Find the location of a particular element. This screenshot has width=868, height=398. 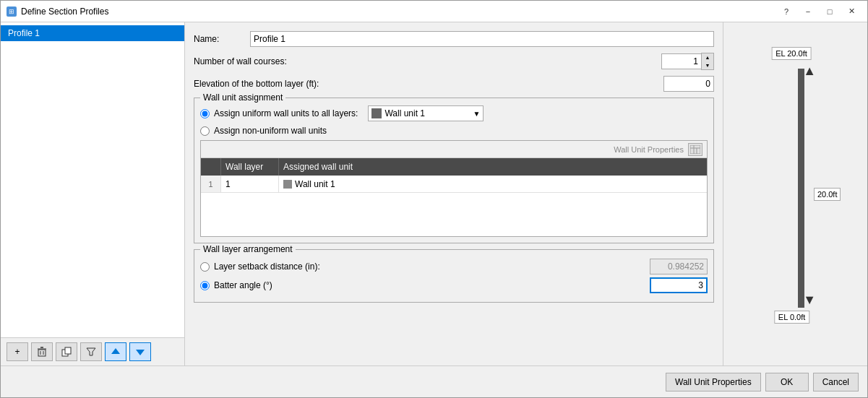

window-title: Define Section Profiles is located at coordinates (65, 12).